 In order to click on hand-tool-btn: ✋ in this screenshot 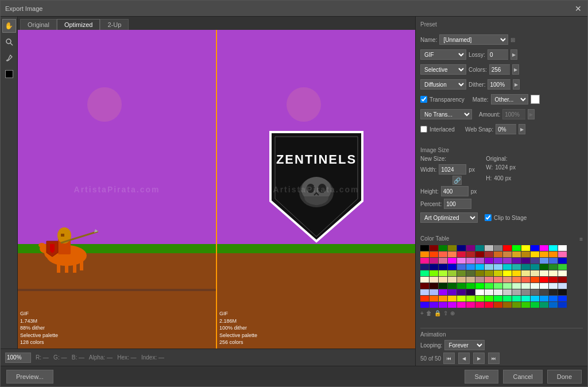, I will do `click(9, 26)`.